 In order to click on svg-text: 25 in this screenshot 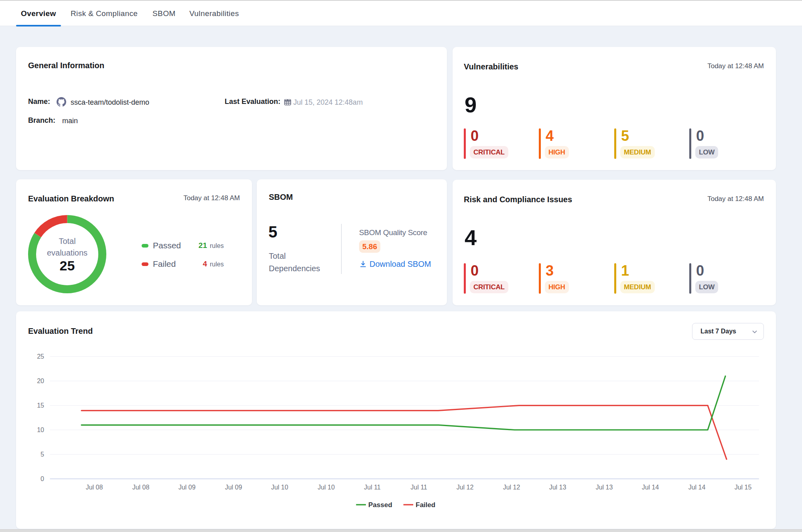, I will do `click(41, 356)`.